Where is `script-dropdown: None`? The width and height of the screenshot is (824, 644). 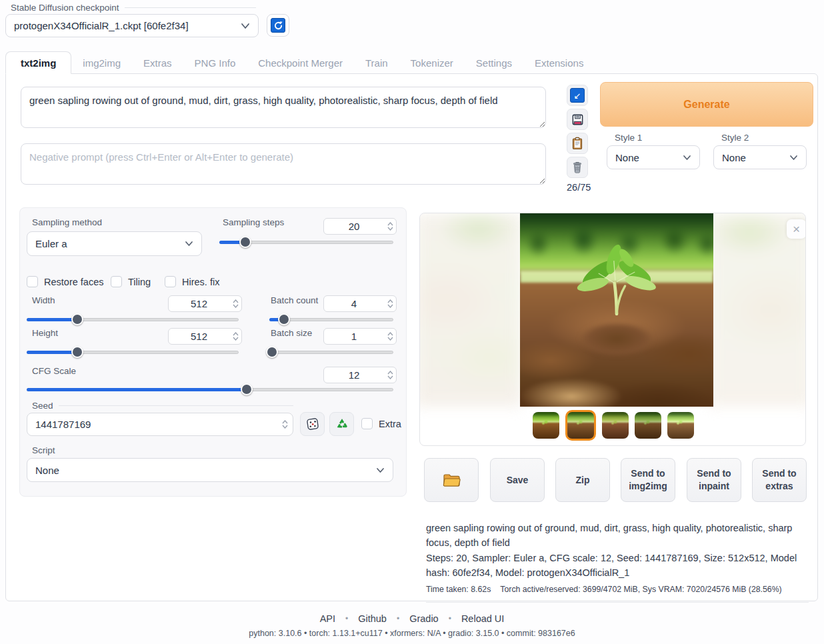 script-dropdown: None is located at coordinates (210, 470).